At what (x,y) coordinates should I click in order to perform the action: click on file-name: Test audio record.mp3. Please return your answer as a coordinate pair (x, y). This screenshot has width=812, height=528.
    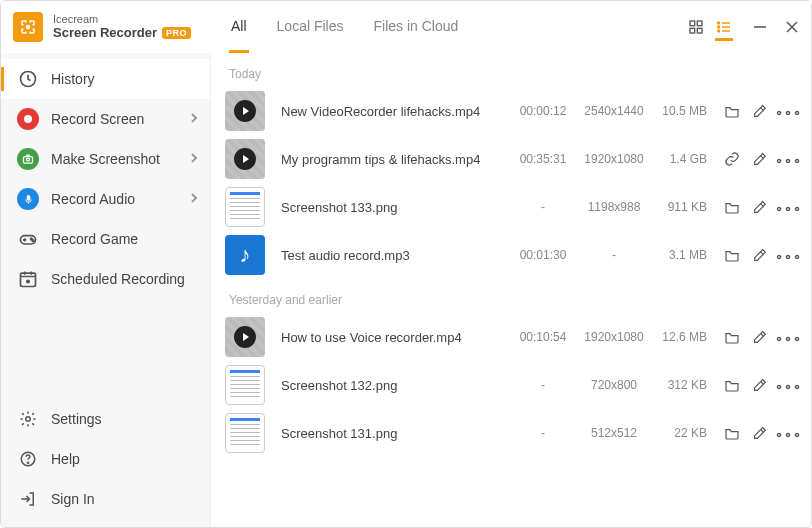
    Looking at the image, I should click on (397, 256).